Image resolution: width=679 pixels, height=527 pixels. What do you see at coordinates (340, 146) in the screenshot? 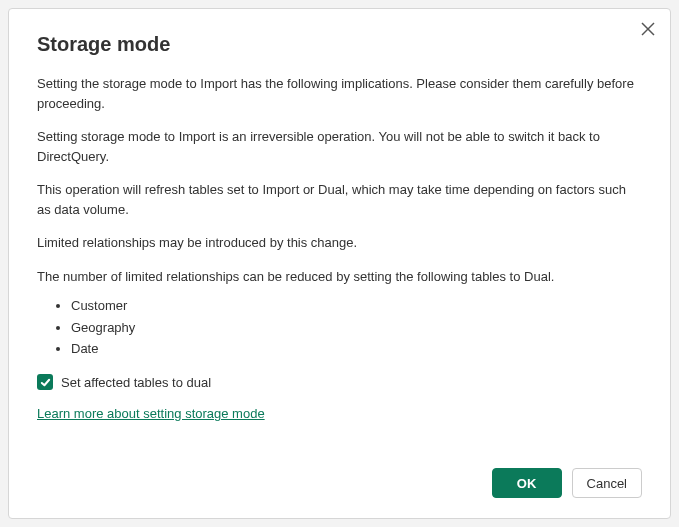
I see `paragraph-irreversible: Setting storage mode to Import is an irr…` at bounding box center [340, 146].